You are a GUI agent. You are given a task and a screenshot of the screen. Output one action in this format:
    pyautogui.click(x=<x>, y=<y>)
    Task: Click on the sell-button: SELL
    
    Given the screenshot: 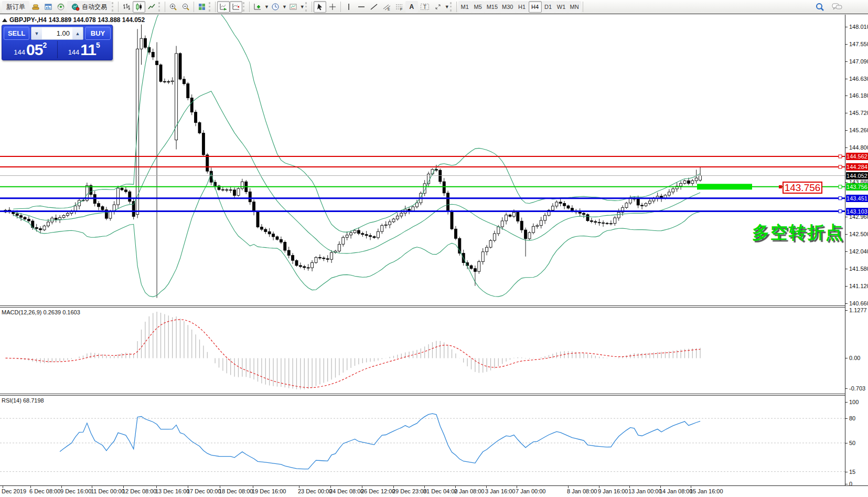 What is the action you would take?
    pyautogui.click(x=17, y=34)
    